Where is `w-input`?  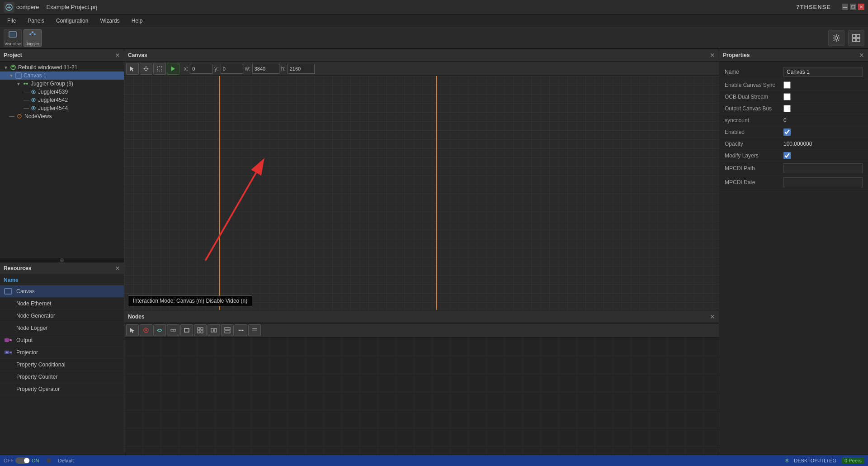 w-input is located at coordinates (266, 69).